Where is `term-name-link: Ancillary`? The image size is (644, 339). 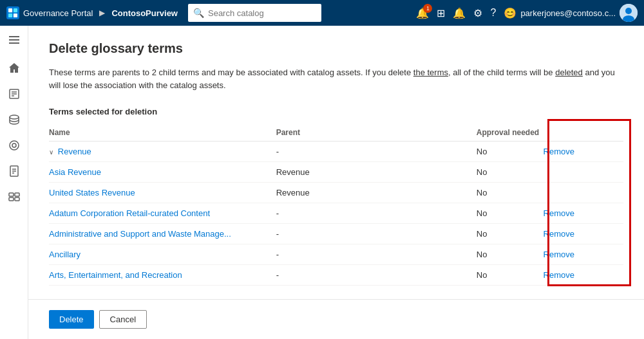 term-name-link: Ancillary is located at coordinates (64, 255).